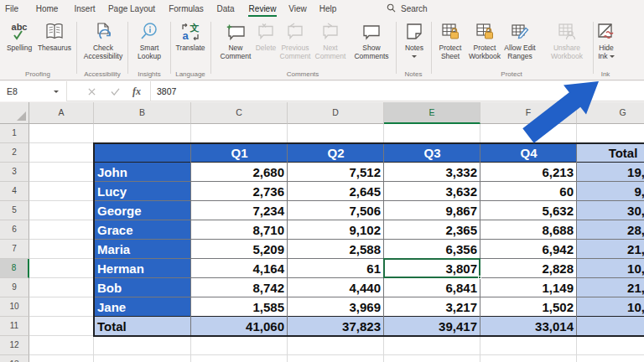 This screenshot has height=362, width=644. What do you see at coordinates (335, 153) in the screenshot?
I see `cell-D2: Q2` at bounding box center [335, 153].